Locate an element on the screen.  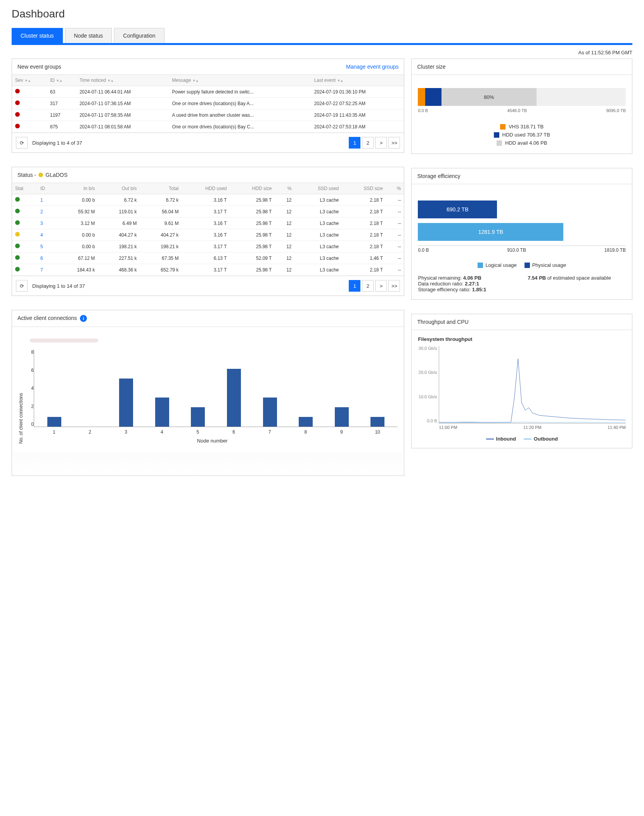
eff-tick: 0.0 B is located at coordinates (423, 250).